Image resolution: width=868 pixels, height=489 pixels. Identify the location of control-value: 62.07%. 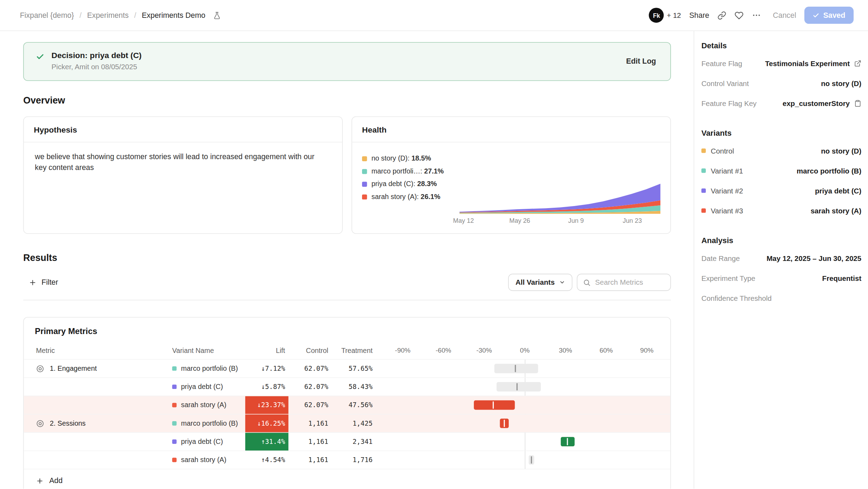
(310, 387).